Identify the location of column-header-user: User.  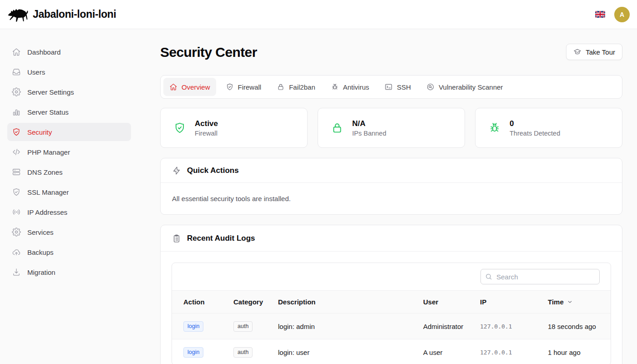
(451, 302).